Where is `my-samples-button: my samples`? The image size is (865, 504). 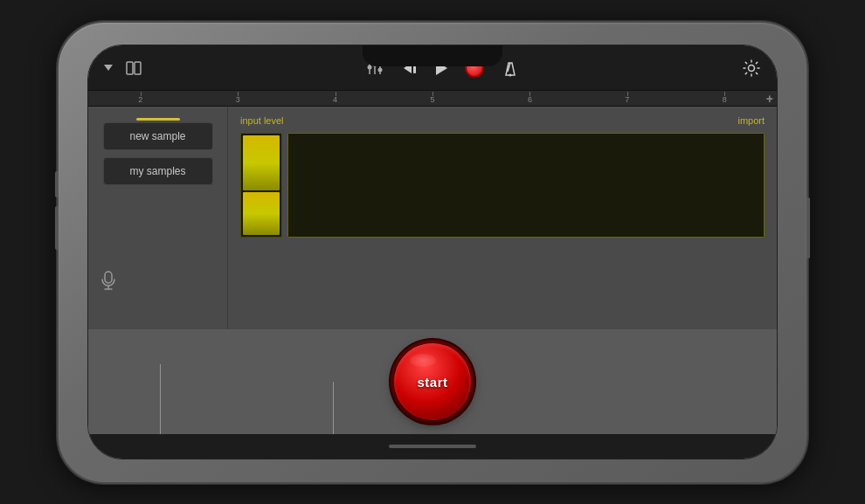 my-samples-button: my samples is located at coordinates (158, 171).